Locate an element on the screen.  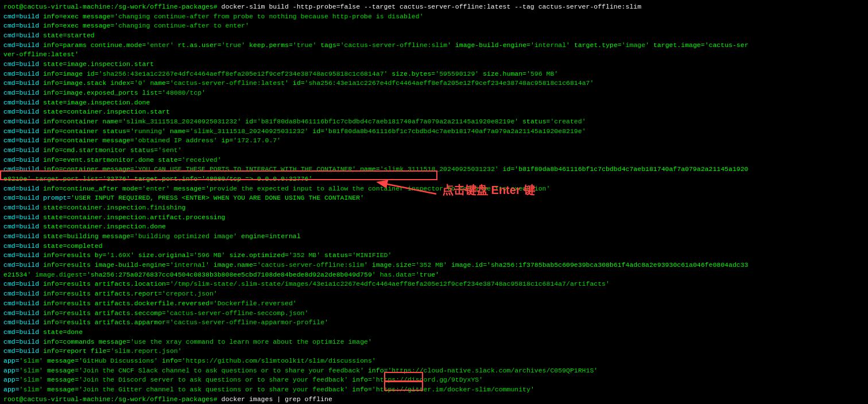
terminal-line: cmd=build state=building message='buildi… is located at coordinates (434, 236).